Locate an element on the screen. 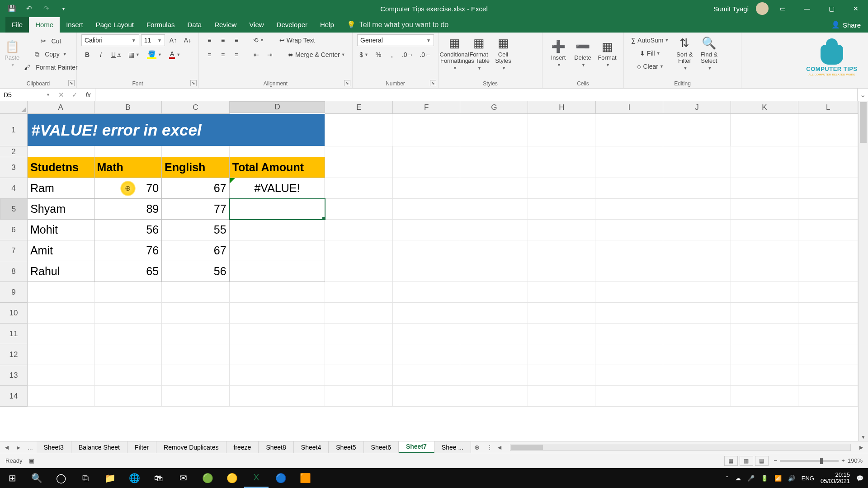 This screenshot has width=868, height=488. increase-font-size-button: A↑ is located at coordinates (173, 40).